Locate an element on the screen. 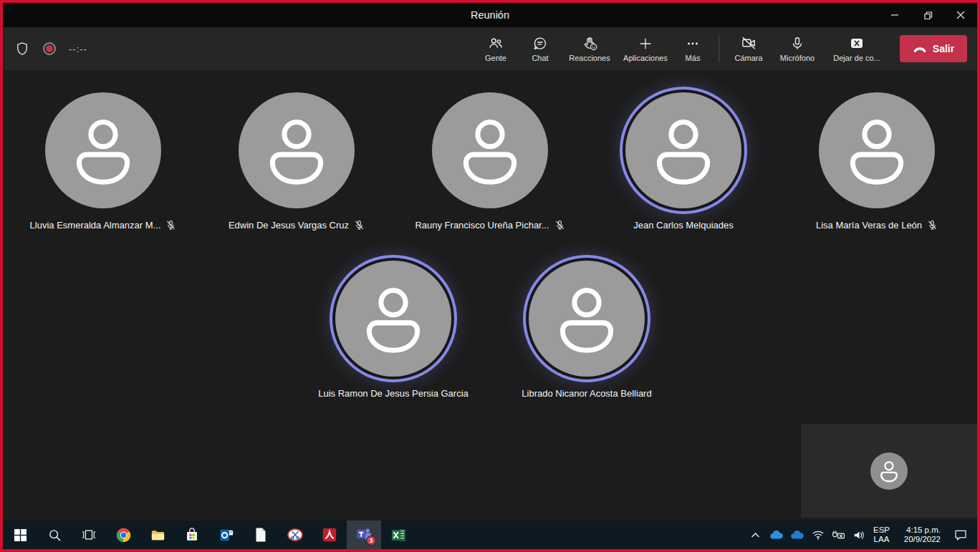  minimize-button is located at coordinates (895, 15).